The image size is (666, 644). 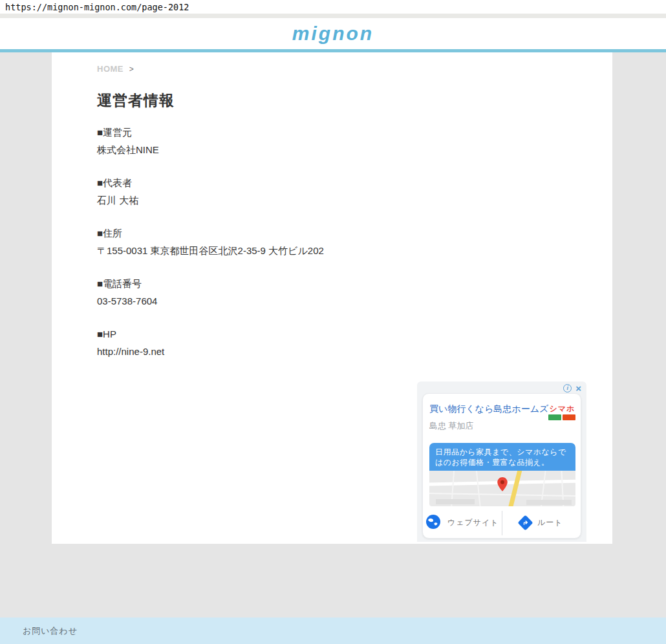 I want to click on info-section-hp: ■HP http://nine-9.net, so click(x=332, y=343).